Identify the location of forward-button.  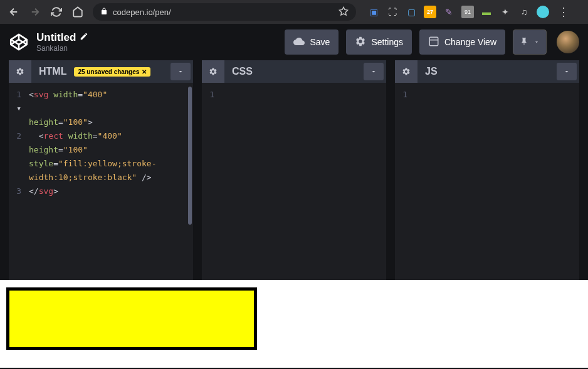
(35, 12).